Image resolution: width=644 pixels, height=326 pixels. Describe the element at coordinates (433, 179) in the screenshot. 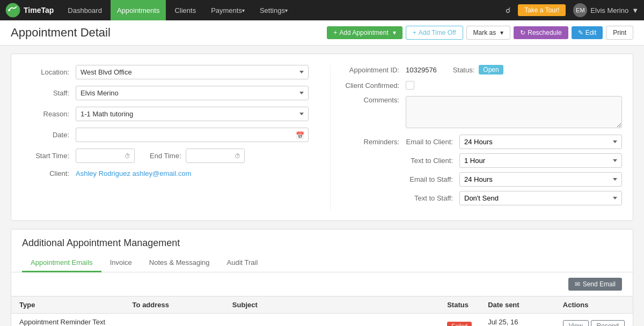

I see `email-to-staff-label: Email to Staff:` at that location.